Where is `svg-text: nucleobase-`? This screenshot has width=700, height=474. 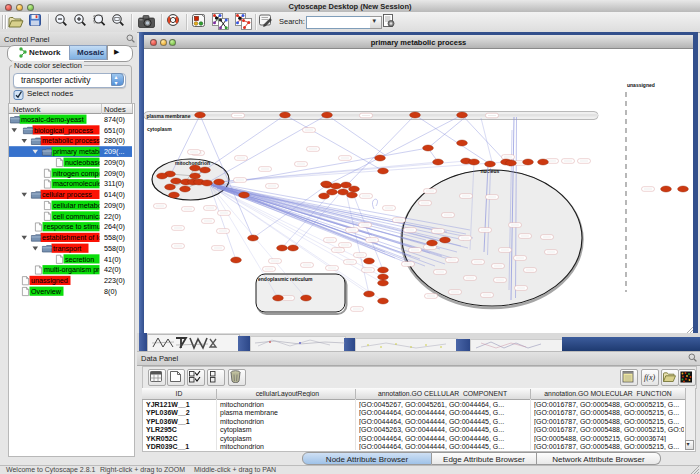 svg-text: nucleobase- is located at coordinates (85, 162).